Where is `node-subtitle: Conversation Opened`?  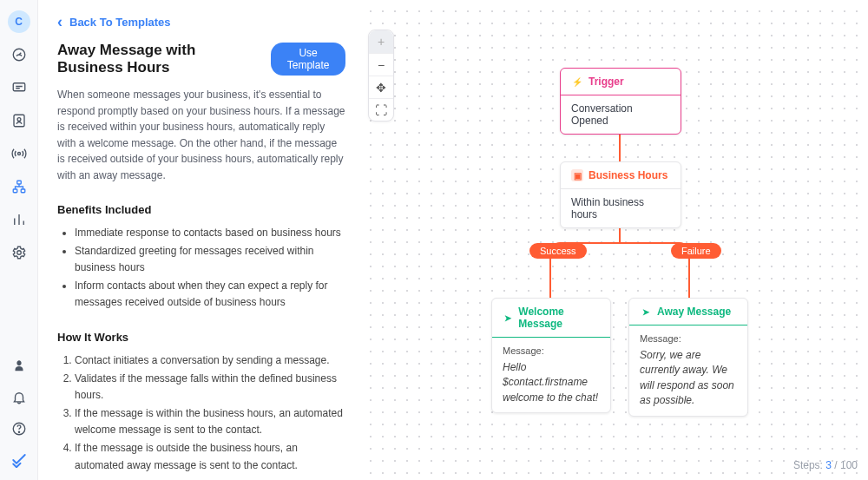
node-subtitle: Conversation Opened is located at coordinates (621, 115).